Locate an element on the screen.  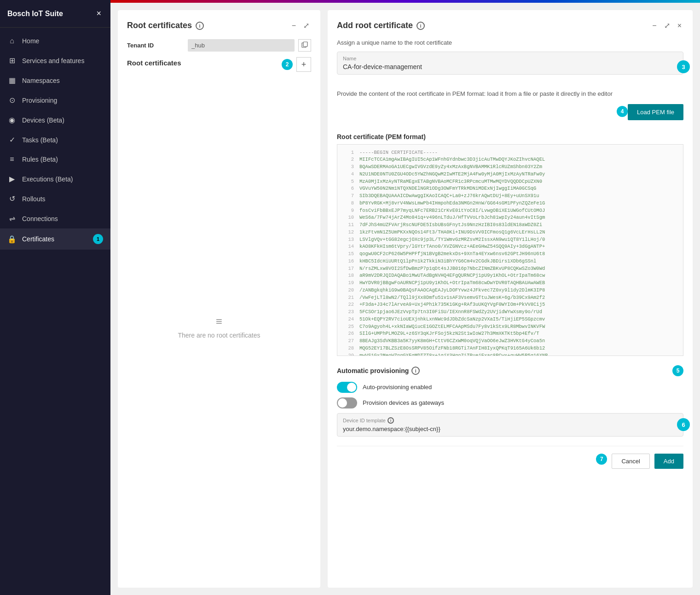
sidebar-item-label: Executions (Beta) is located at coordinates (63, 179).